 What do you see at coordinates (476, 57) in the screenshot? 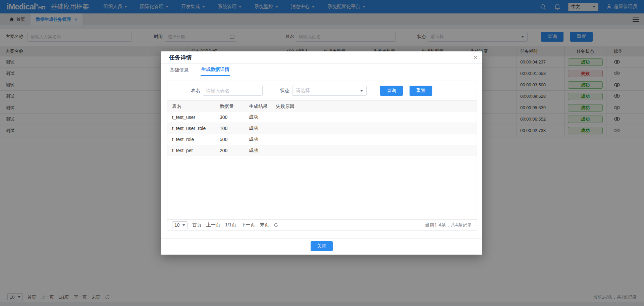
I see `close-icon: ×` at bounding box center [476, 57].